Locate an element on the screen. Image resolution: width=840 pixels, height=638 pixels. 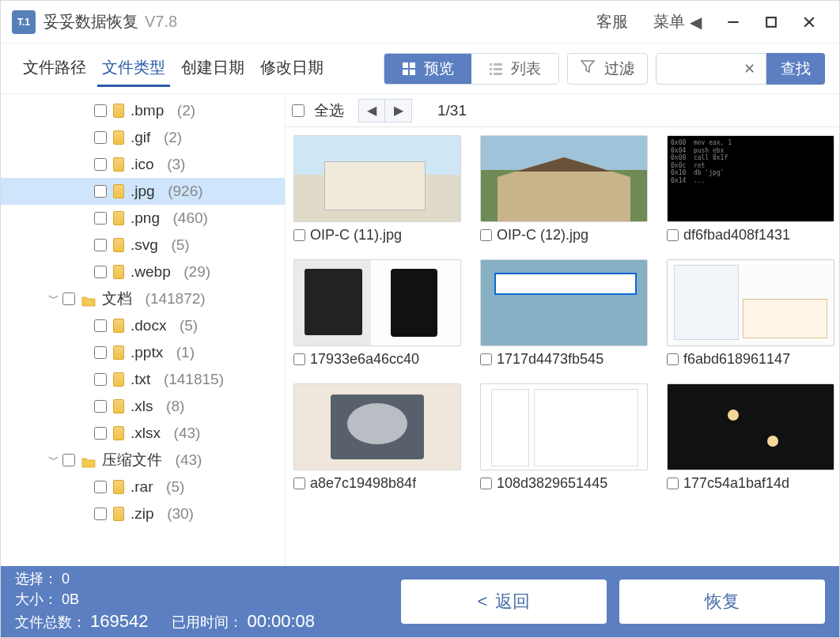
tree-item: .rar (5) is located at coordinates (142, 487).